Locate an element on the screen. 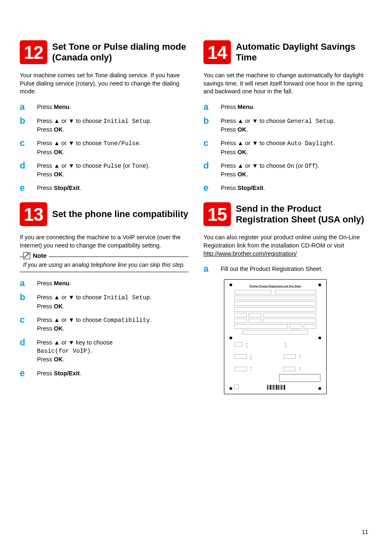 The width and height of the screenshot is (392, 555). step-14e: e Press Stop/Exit. is located at coordinates (288, 188).